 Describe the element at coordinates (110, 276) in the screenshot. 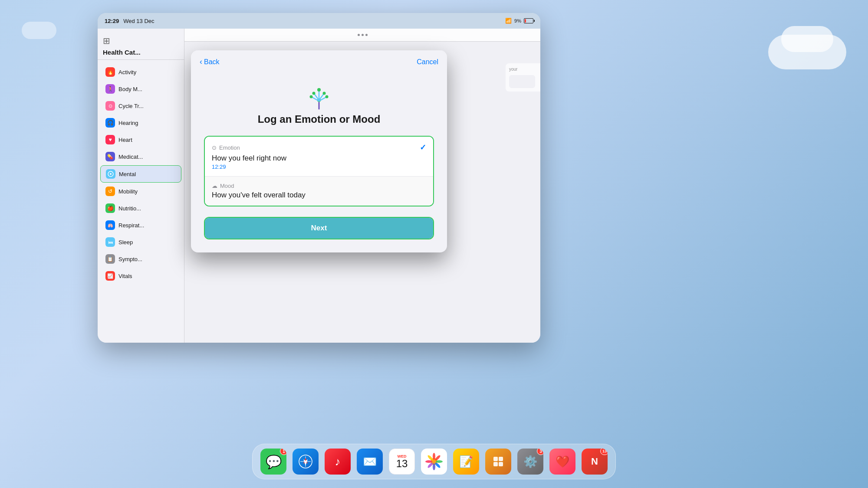

I see `vitals-icon: 📈` at that location.